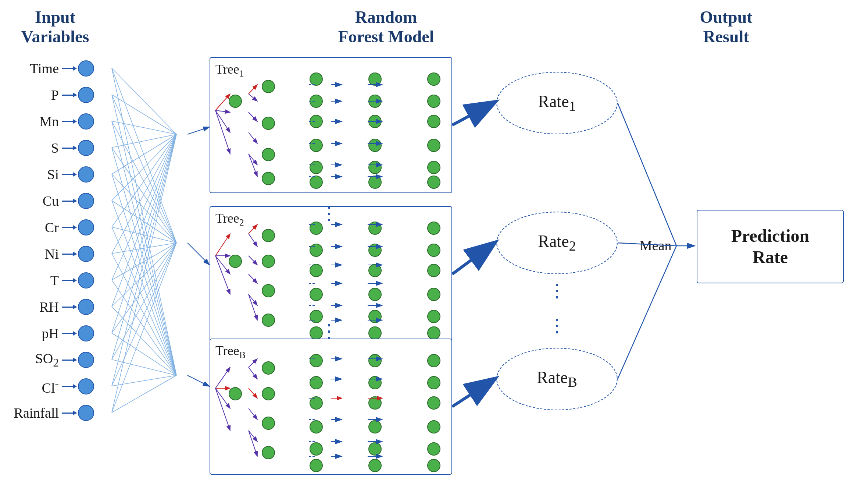 The image size is (868, 499). What do you see at coordinates (51, 333) in the screenshot?
I see `list-item: pH` at bounding box center [51, 333].